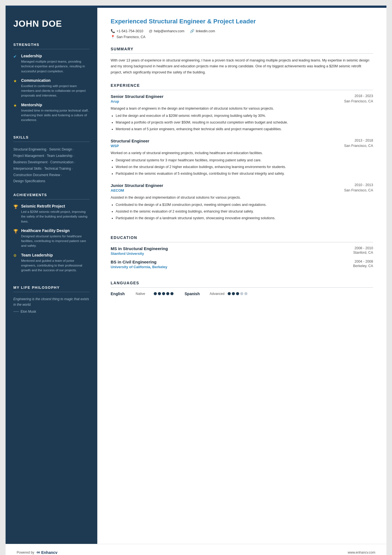 Image resolution: width=392 pixels, height=555 pixels. I want to click on exp-entry-structural: Structural Engineer 2013 - 2018 WSP San …, so click(242, 157).